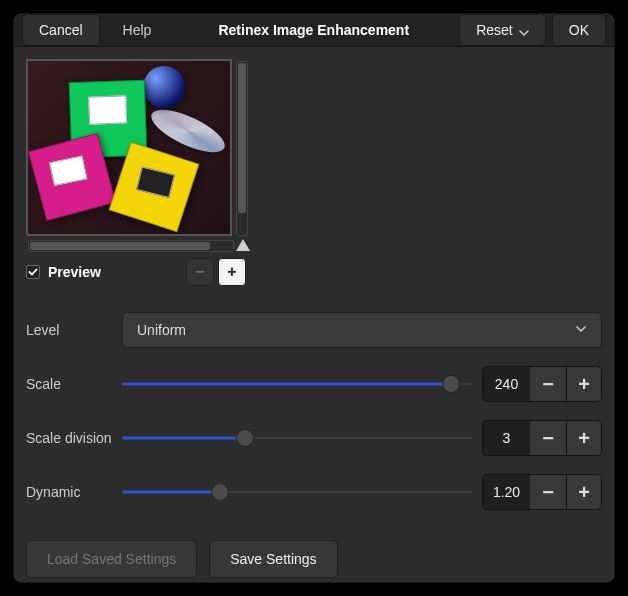 Image resolution: width=628 pixels, height=596 pixels. I want to click on nav-arrow-icon, so click(243, 245).